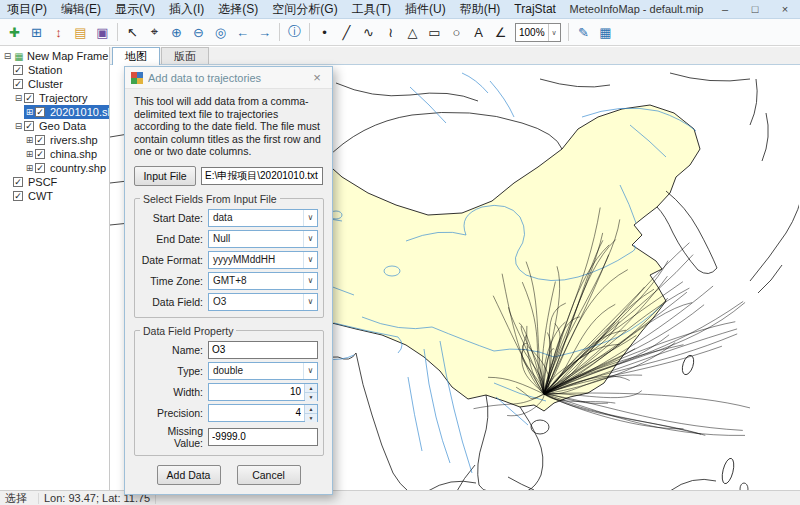 The image size is (800, 505). I want to click on cancel-button: Cancel, so click(269, 475).